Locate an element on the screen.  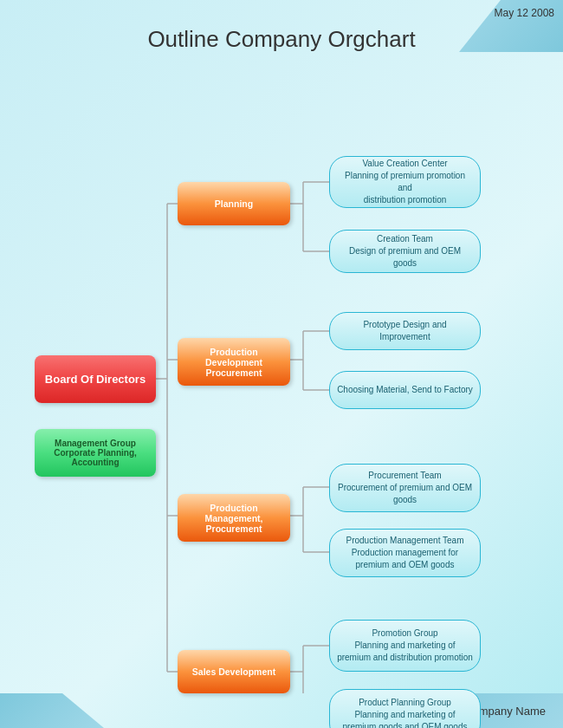
product-planning-box: Product Planning GroupPlanning and marke… is located at coordinates (405, 709).